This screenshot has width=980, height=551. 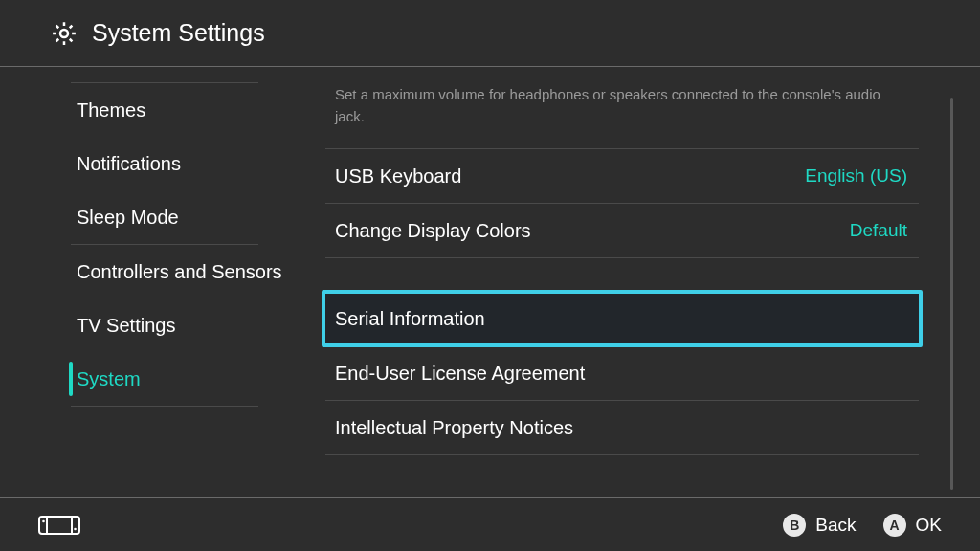 What do you see at coordinates (835, 525) in the screenshot?
I see `hint-label: Back` at bounding box center [835, 525].